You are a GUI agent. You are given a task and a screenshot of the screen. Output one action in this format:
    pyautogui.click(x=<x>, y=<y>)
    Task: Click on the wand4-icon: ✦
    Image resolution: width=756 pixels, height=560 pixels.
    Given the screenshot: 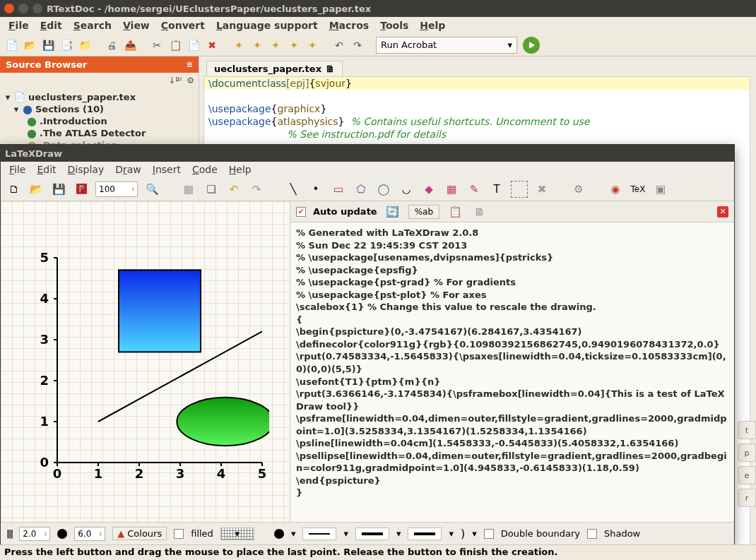 What is the action you would take?
    pyautogui.click(x=294, y=45)
    